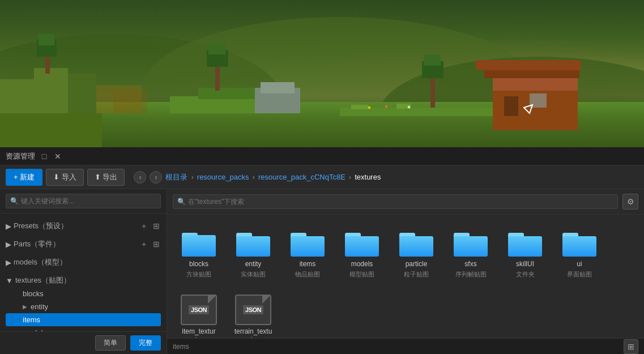 Image resolution: width=644 pixels, height=354 pixels. Describe the element at coordinates (526, 274) in the screenshot. I see `folder-skillui-desc: 文件夹` at that location.